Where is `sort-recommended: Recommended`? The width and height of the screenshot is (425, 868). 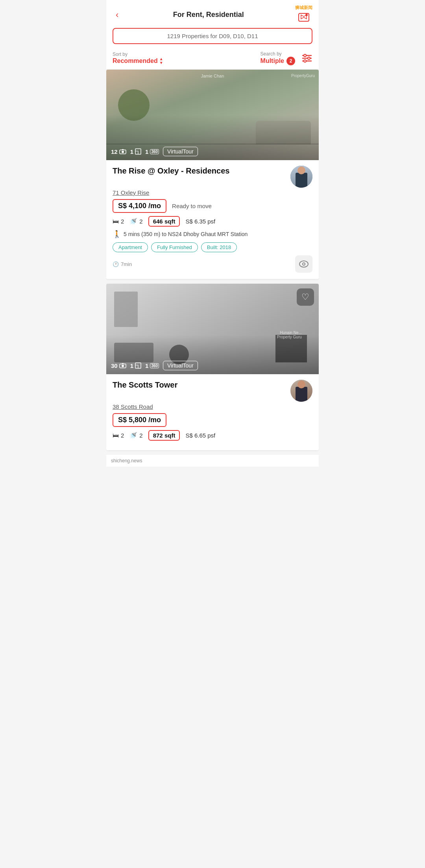
sort-recommended: Recommended is located at coordinates (135, 61).